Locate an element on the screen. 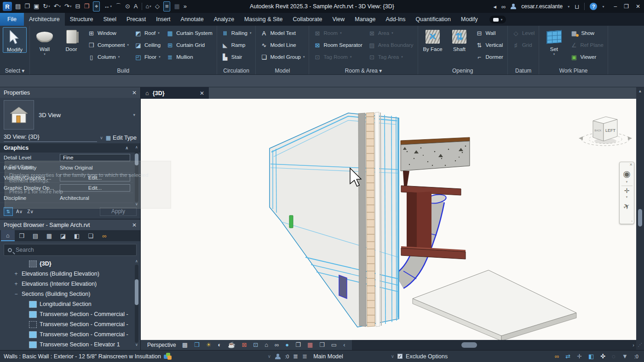 The width and height of the screenshot is (644, 362). selected-wall is located at coordinates (334, 220).